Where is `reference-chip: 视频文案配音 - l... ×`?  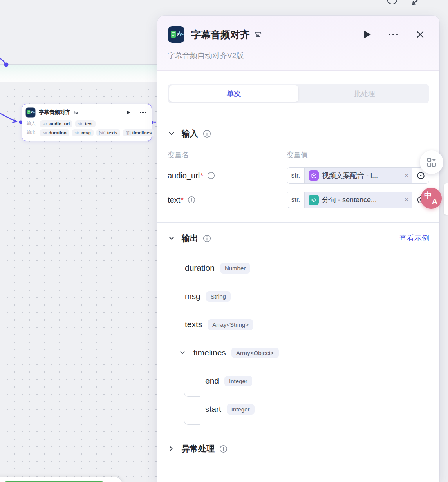
reference-chip: 视频文案配音 - l... × is located at coordinates (359, 176).